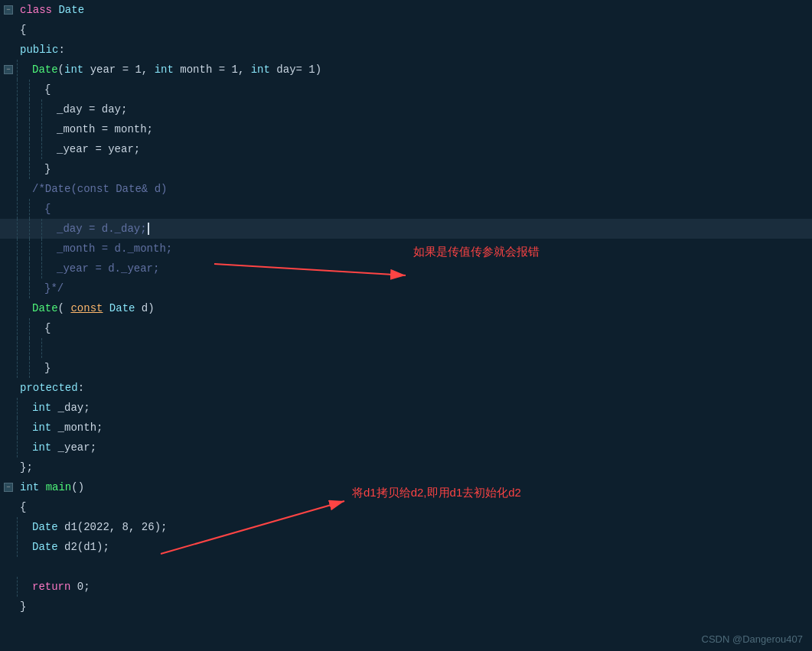  I want to click on token-kw-const: const, so click(86, 308).